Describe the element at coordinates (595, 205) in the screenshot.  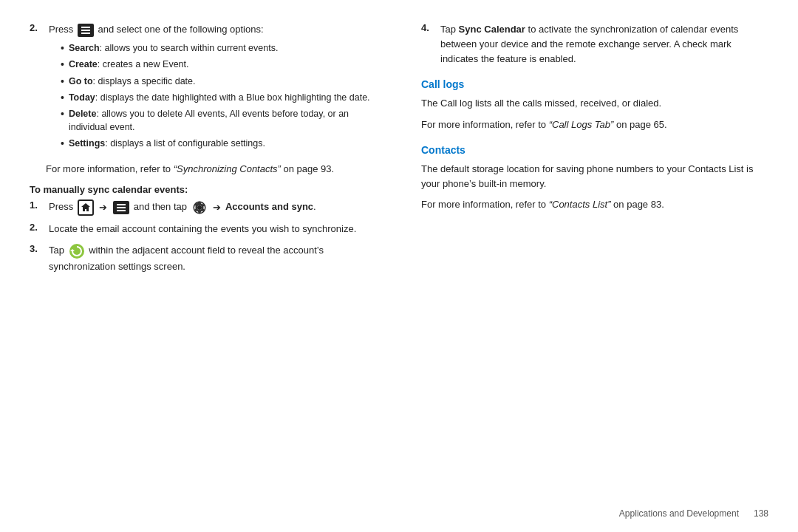
I see `contacts-p2: For more information, refer to “Contacts…` at that location.